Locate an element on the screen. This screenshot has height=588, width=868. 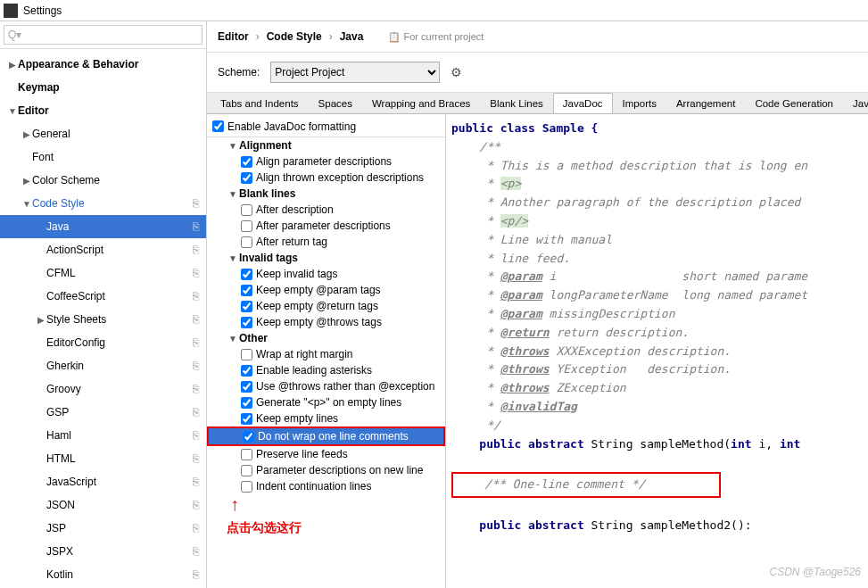
sidebar-item-label: Groovy is located at coordinates (64, 389).